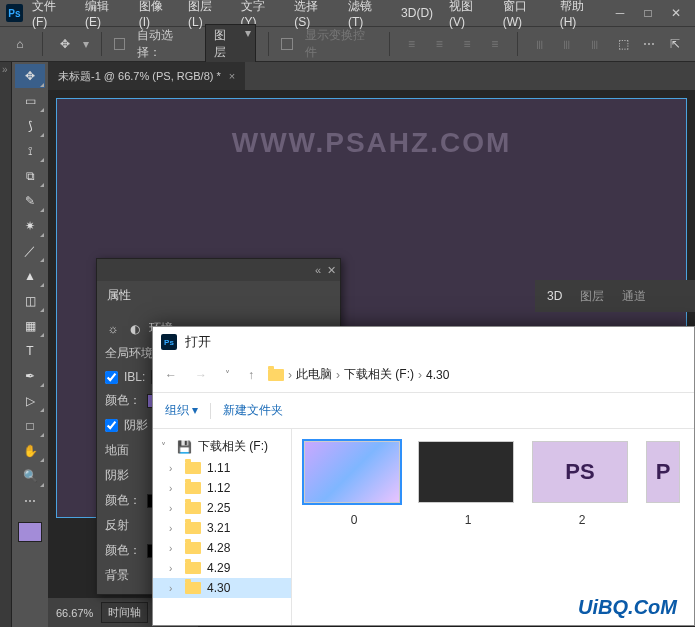  What do you see at coordinates (65, 44) in the screenshot?
I see `move-tool-icon: ✥` at bounding box center [65, 44].